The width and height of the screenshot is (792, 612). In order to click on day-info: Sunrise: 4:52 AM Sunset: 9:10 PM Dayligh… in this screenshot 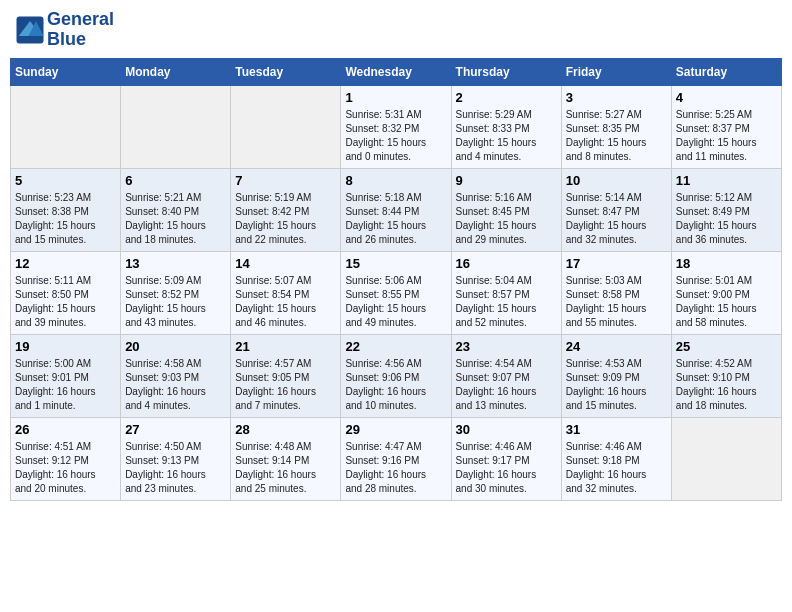, I will do `click(726, 385)`.